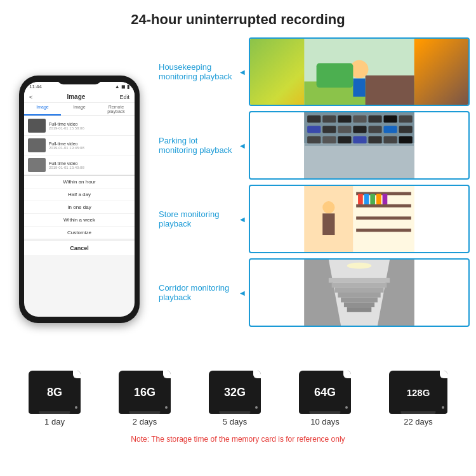  What do you see at coordinates (55, 399) in the screenshot?
I see `storage-card-8g: 8G 1 day` at bounding box center [55, 399].